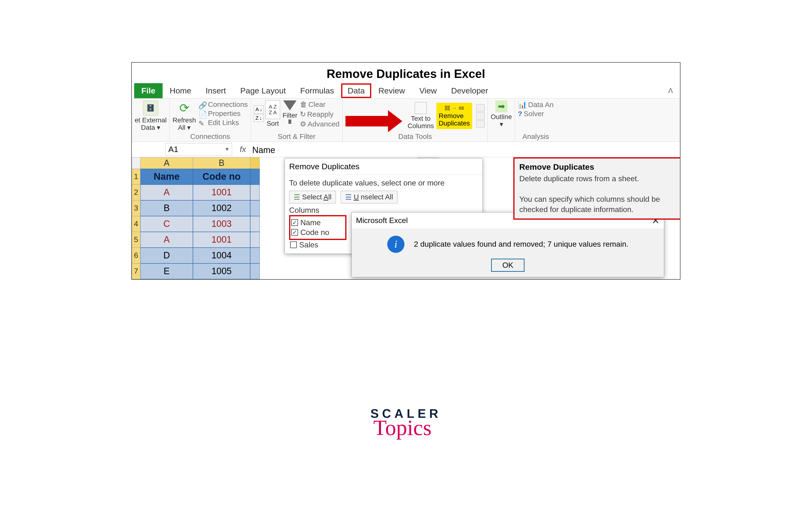 This screenshot has width=812, height=512. I want to click on row-header: 5, so click(136, 240).